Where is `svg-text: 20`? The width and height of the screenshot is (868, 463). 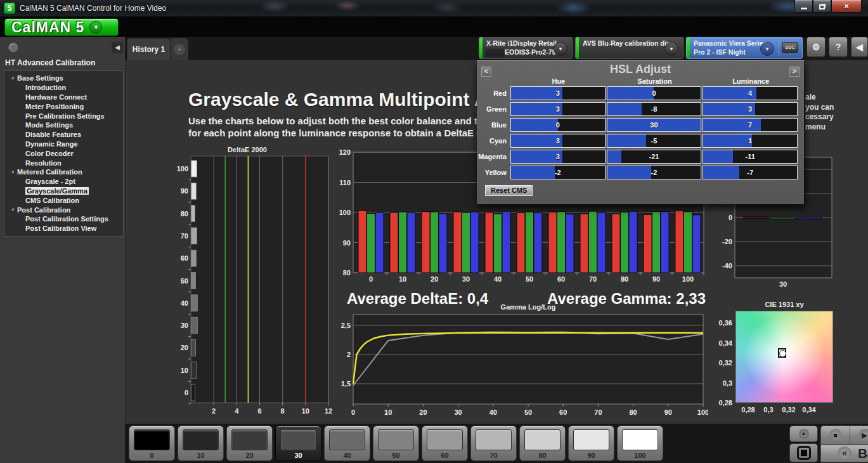
svg-text: 20 is located at coordinates (185, 348).